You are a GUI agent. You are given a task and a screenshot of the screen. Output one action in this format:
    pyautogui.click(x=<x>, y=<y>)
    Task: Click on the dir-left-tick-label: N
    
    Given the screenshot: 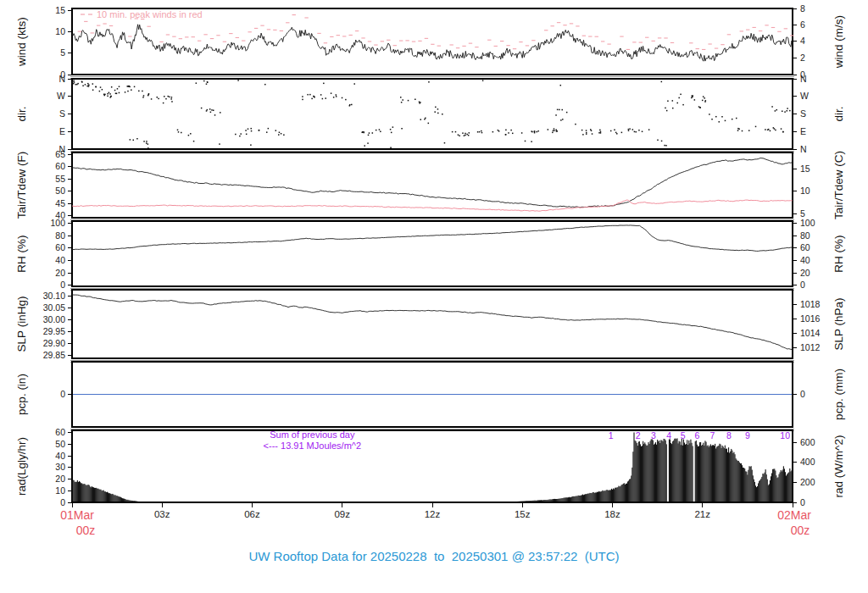 What is the action you would take?
    pyautogui.click(x=62, y=79)
    